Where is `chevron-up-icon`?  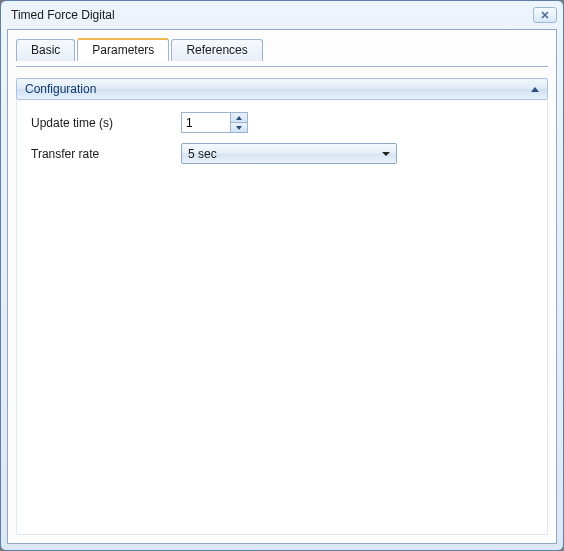
chevron-up-icon is located at coordinates (239, 118).